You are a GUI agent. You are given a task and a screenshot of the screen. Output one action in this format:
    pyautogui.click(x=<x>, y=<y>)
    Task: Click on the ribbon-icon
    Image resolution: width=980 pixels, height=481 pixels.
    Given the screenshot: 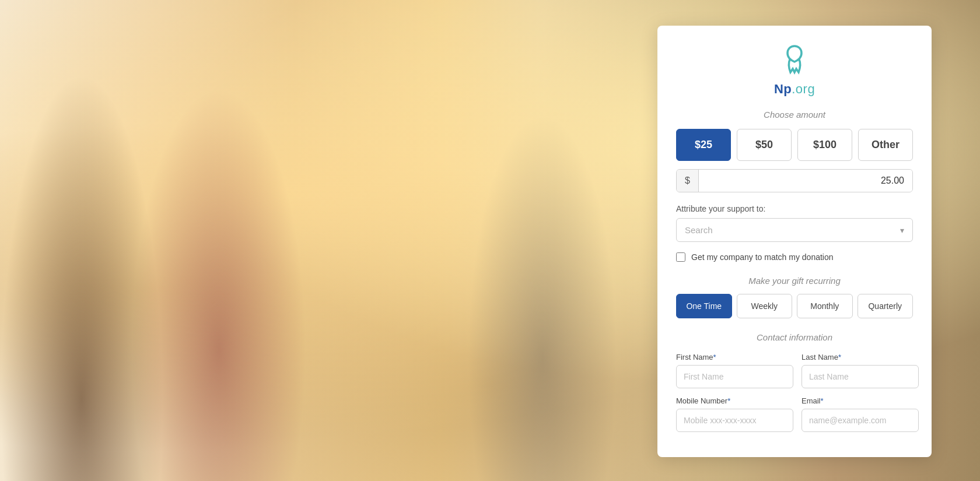 What is the action you would take?
    pyautogui.click(x=794, y=61)
    